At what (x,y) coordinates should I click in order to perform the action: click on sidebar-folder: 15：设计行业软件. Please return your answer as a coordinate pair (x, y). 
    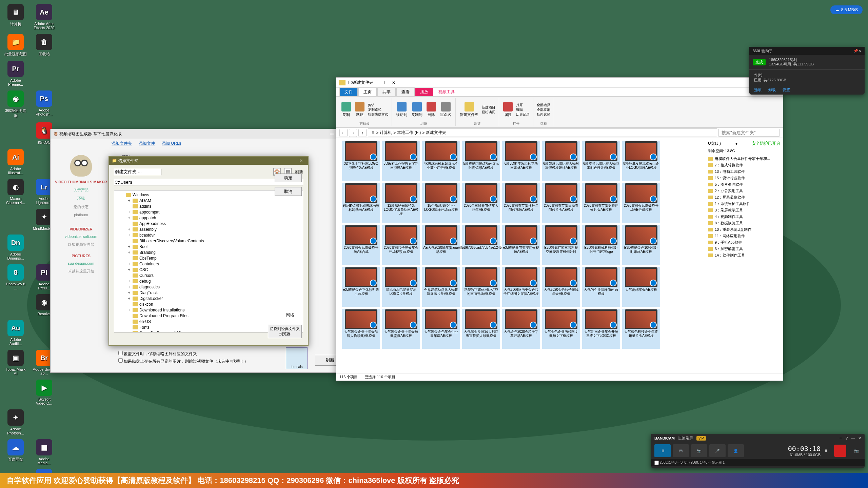
    Looking at the image, I should click on (744, 178).